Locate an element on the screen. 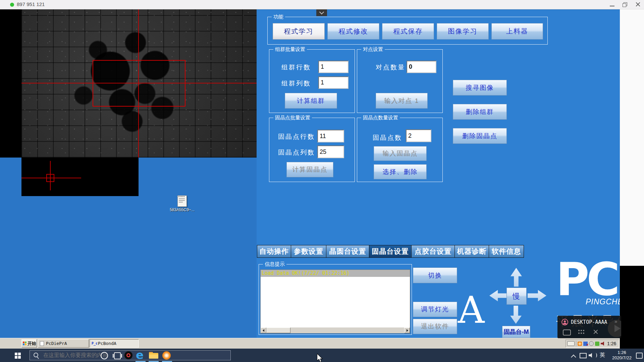 This screenshot has width=644, height=362. btn-program-learn: 程式学习 is located at coordinates (299, 32).